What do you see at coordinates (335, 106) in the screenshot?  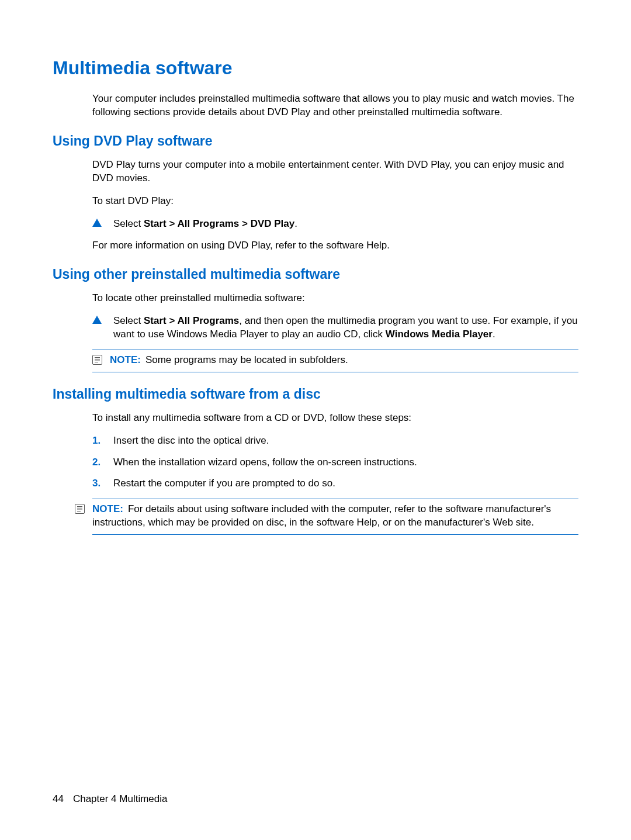 I see `intro-paragraph: Your computer includes preinstalled mult…` at bounding box center [335, 106].